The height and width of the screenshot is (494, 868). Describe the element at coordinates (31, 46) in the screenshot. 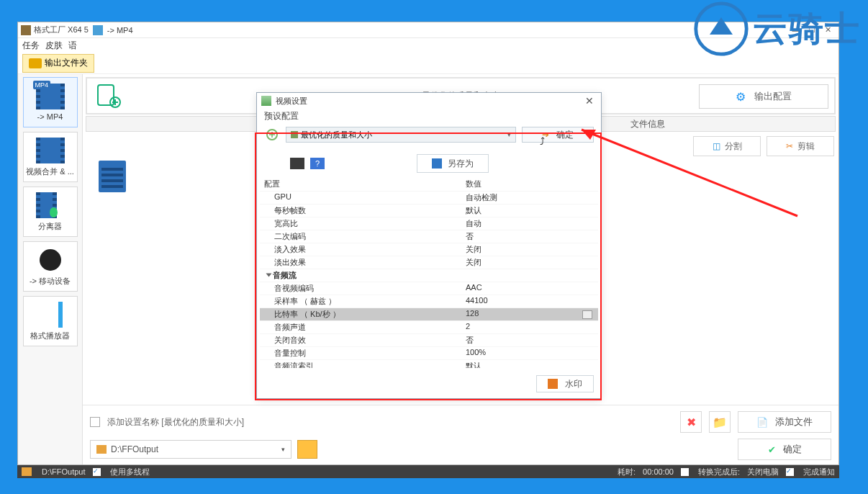

I see `menu-task: 任务` at that location.